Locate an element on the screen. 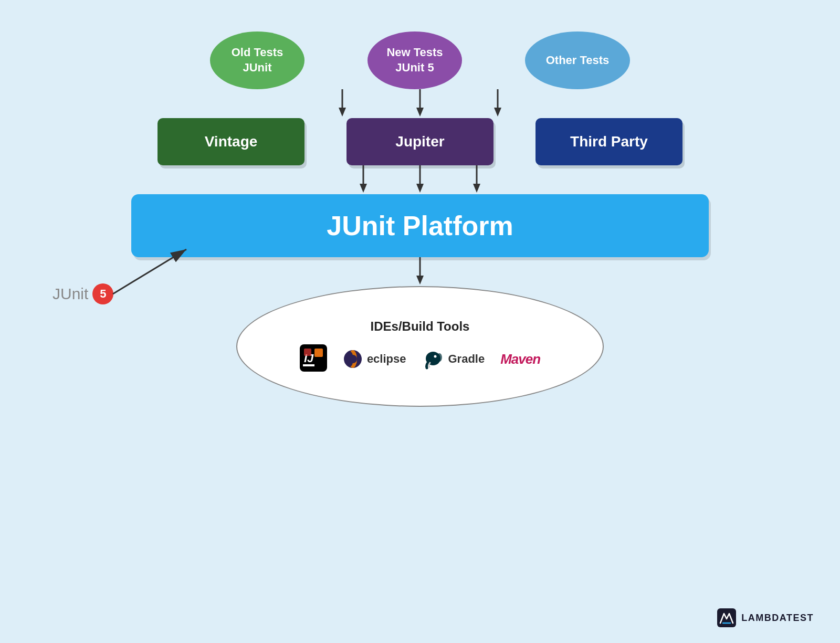  arrow-thirdparty-platform is located at coordinates (477, 180).